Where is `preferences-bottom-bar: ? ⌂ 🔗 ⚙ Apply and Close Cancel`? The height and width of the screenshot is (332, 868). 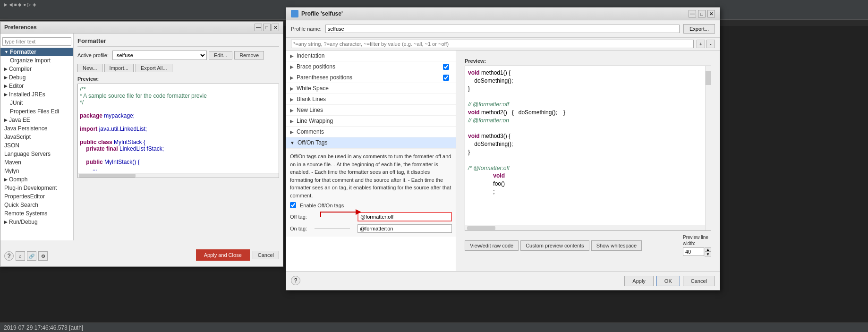 preferences-bottom-bar: ? ⌂ 🔗 ⚙ Apply and Close Cancel is located at coordinates (142, 255).